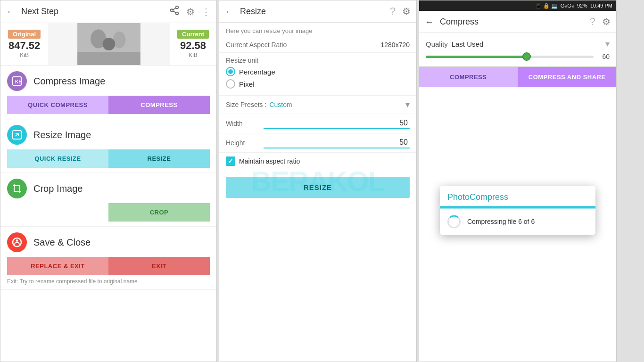 This screenshot has height=362, width=644. I want to click on save-label: Save & Close, so click(62, 242).